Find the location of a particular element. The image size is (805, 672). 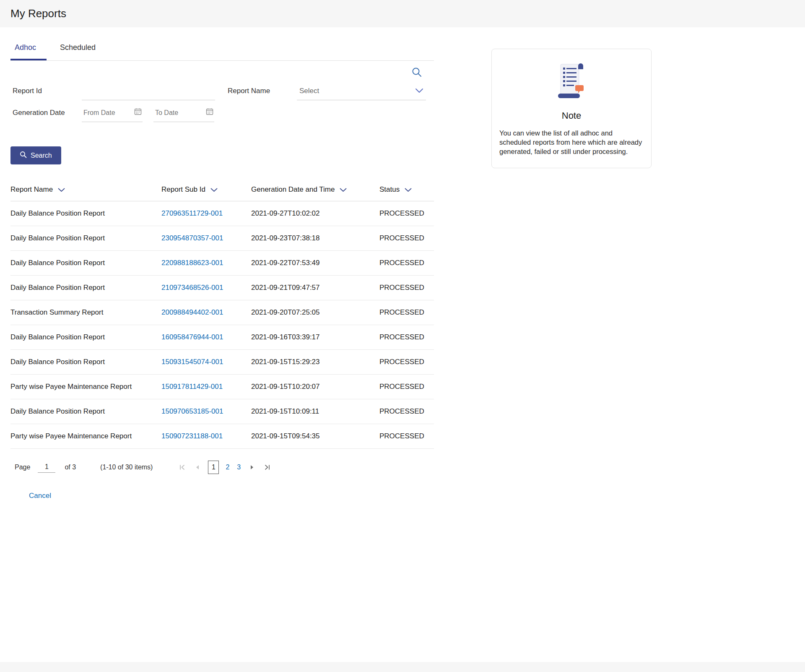

report-name-select: Select is located at coordinates (361, 91).